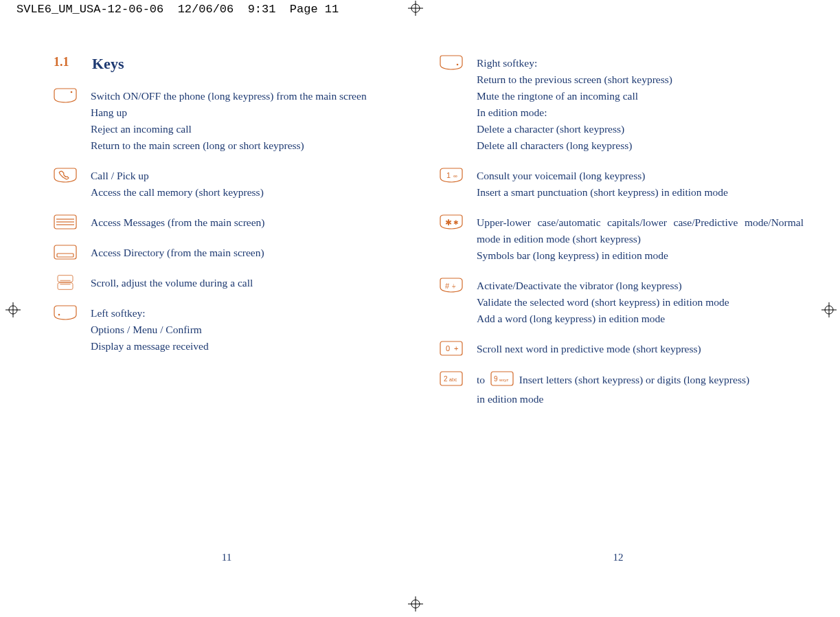  Describe the element at coordinates (458, 222) in the screenshot. I see `star-key-icon: ✱✱` at that location.